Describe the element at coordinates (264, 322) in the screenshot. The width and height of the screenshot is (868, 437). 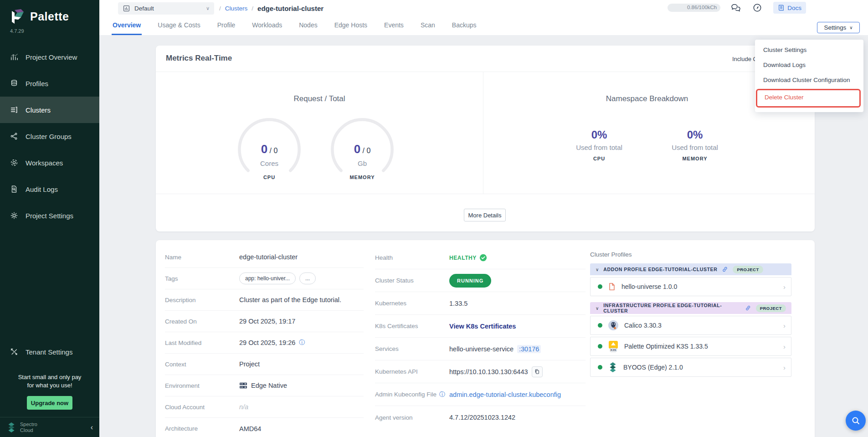
I see `detail-row-created-on: Created On 29 Oct 2025, 19:17` at that location.